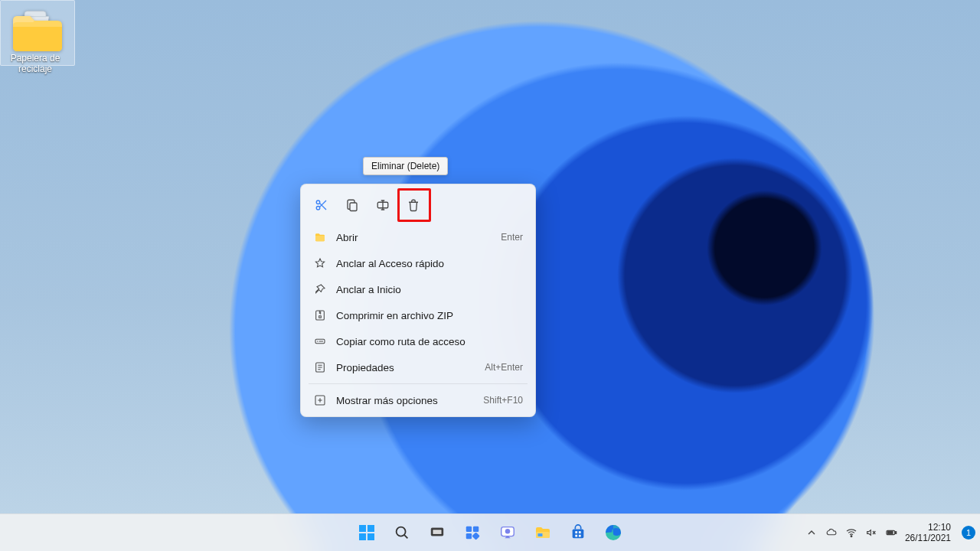 Image resolution: width=980 pixels, height=551 pixels. Describe the element at coordinates (928, 533) in the screenshot. I see `taskbar-clock: 12:10 26/11/2021` at that location.